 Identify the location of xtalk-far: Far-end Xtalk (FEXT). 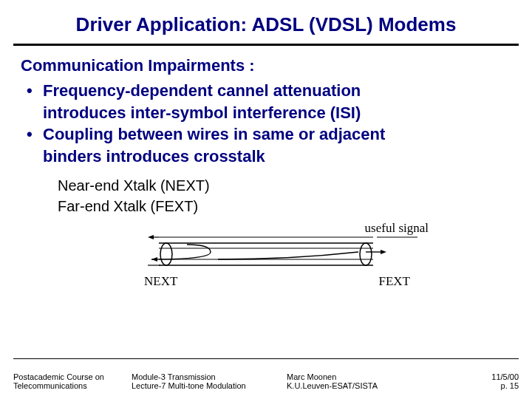
(284, 206).